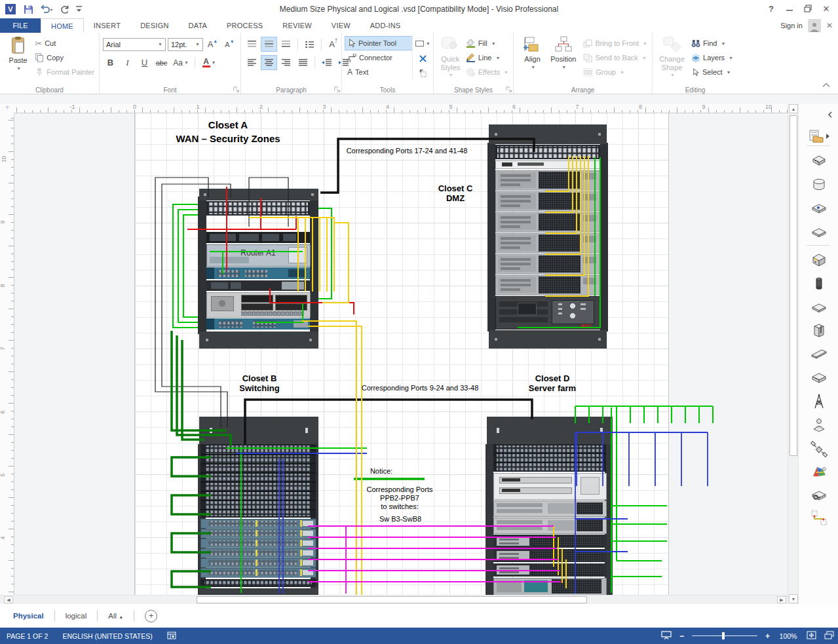 This screenshot has height=644, width=838. I want to click on align-middle-button, so click(269, 45).